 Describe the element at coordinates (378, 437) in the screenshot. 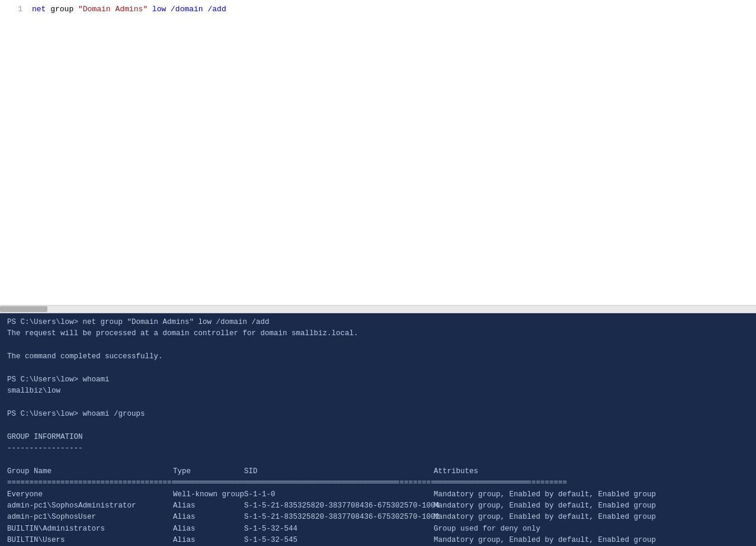

I see `terminal-line-7: GROUP INFORMATION` at that location.